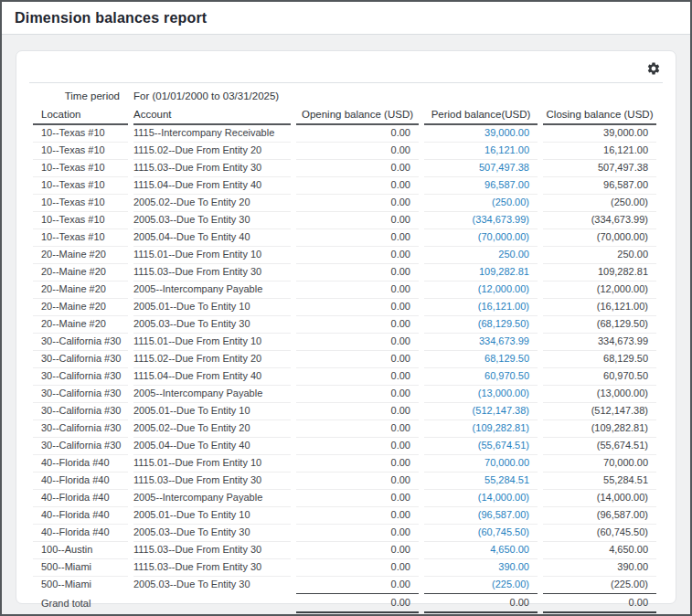 This screenshot has width=692, height=616. Describe the element at coordinates (504, 237) in the screenshot. I see `period-balance-link: (70,000.00)` at that location.